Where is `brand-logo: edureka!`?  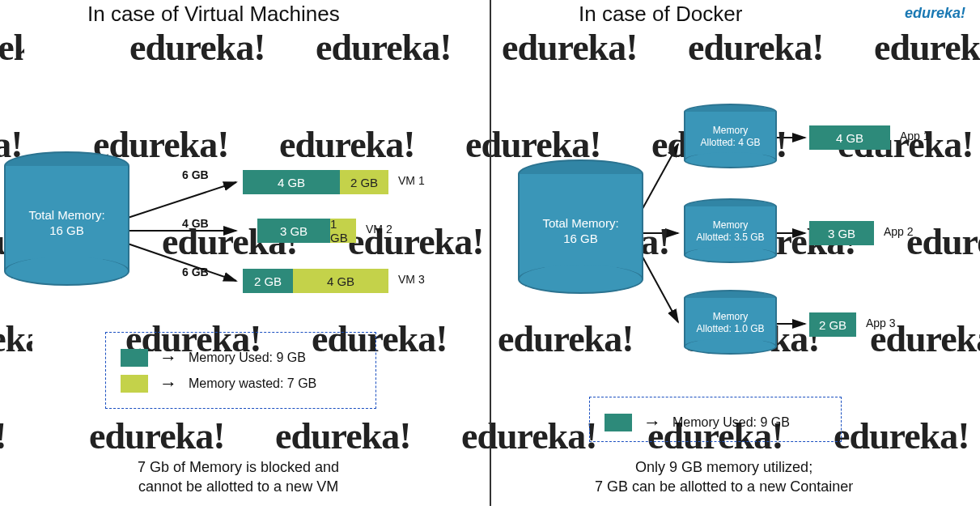 brand-logo: edureka! is located at coordinates (935, 13).